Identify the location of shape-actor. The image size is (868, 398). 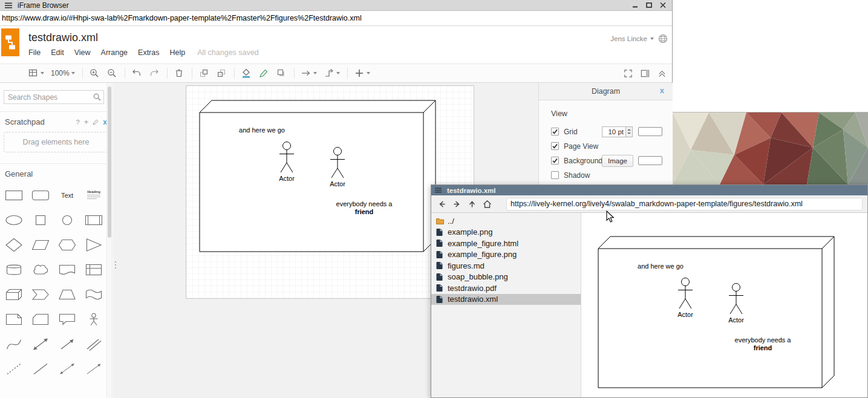
(94, 319).